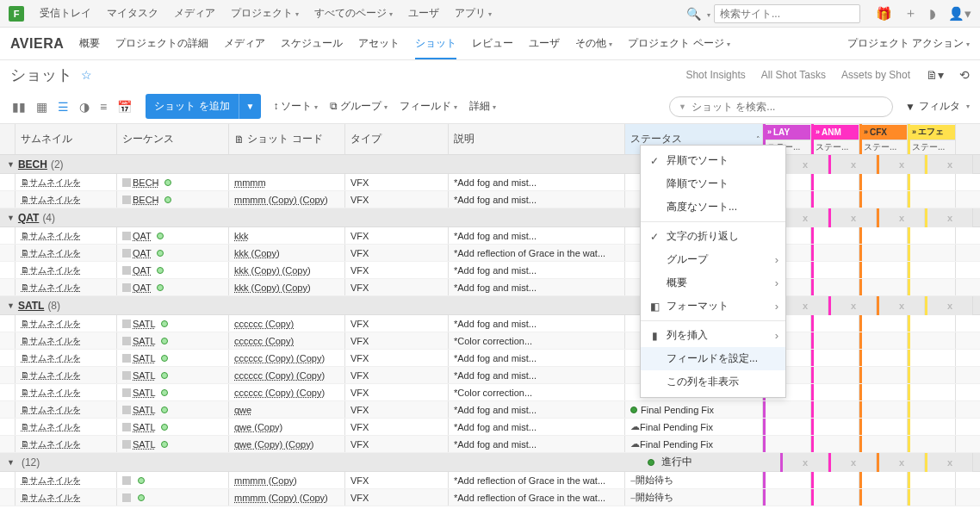 The image size is (980, 515). Describe the element at coordinates (250, 183) in the screenshot. I see `shotcode-link: mmmm` at that location.